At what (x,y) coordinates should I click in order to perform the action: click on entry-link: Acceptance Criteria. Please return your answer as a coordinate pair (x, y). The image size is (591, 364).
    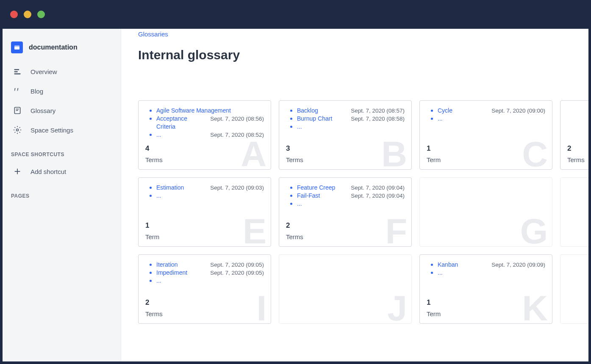
    Looking at the image, I should click on (181, 123).